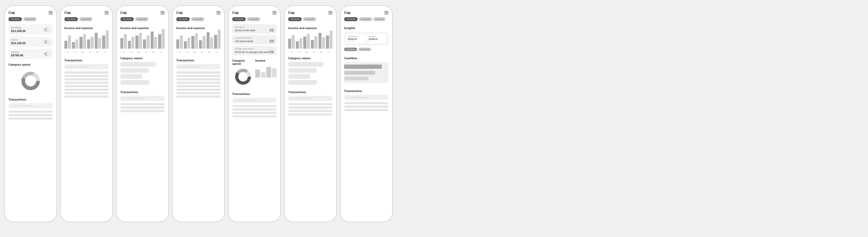 Image resolution: width=868 pixels, height=237 pixels. What do you see at coordinates (359, 97) in the screenshot?
I see `search-placeholder-7: search, sort, filter, date, tag...` at bounding box center [359, 97].